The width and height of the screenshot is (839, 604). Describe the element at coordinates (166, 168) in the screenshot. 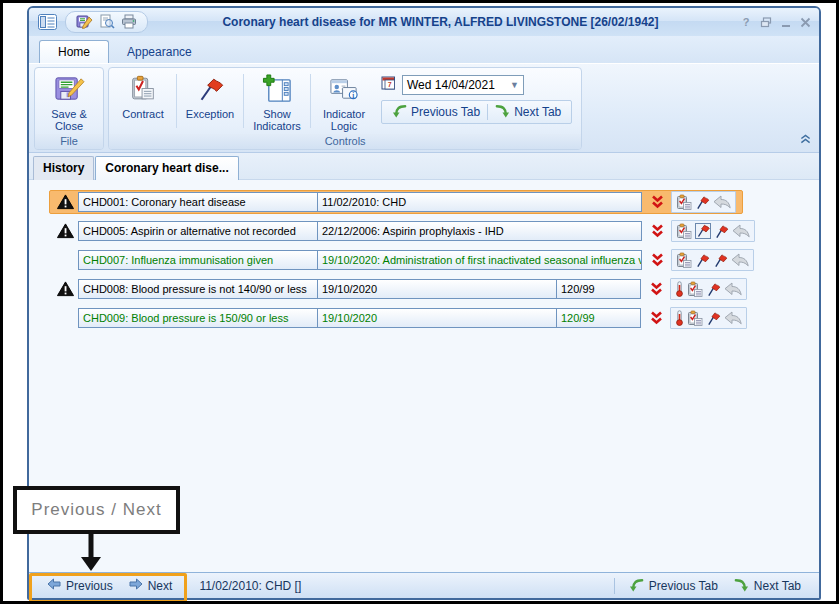

I see `tab-coronary-heart-disease: Coronary heart dise...` at that location.